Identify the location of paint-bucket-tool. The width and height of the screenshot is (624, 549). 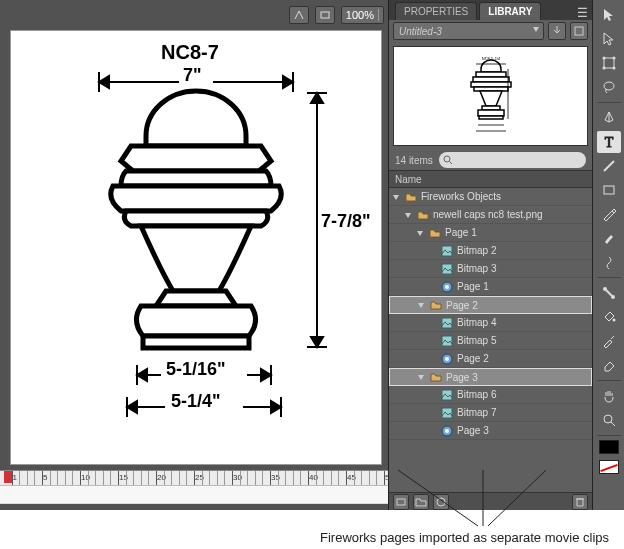
(609, 317).